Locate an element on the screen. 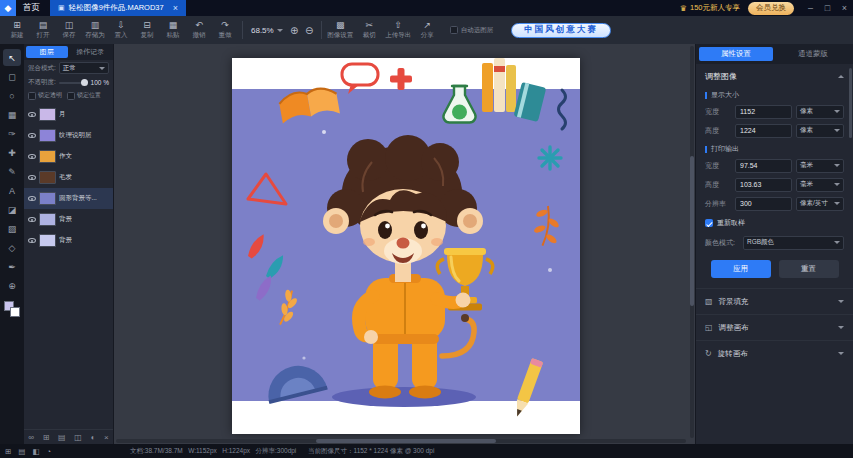  adjust-image-section-header: 调整图像 is located at coordinates (774, 75).